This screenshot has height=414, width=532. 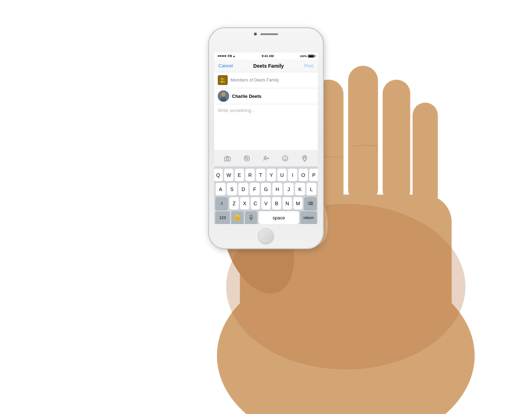 What do you see at coordinates (266, 189) in the screenshot?
I see `key-g: G` at bounding box center [266, 189].